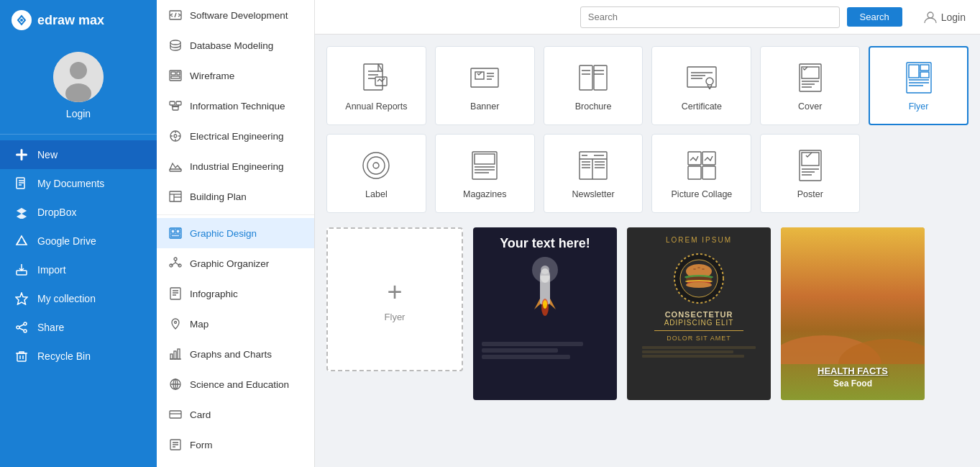 The width and height of the screenshot is (980, 467). Describe the element at coordinates (702, 86) in the screenshot. I see `category-certificate: Certificate` at that location.